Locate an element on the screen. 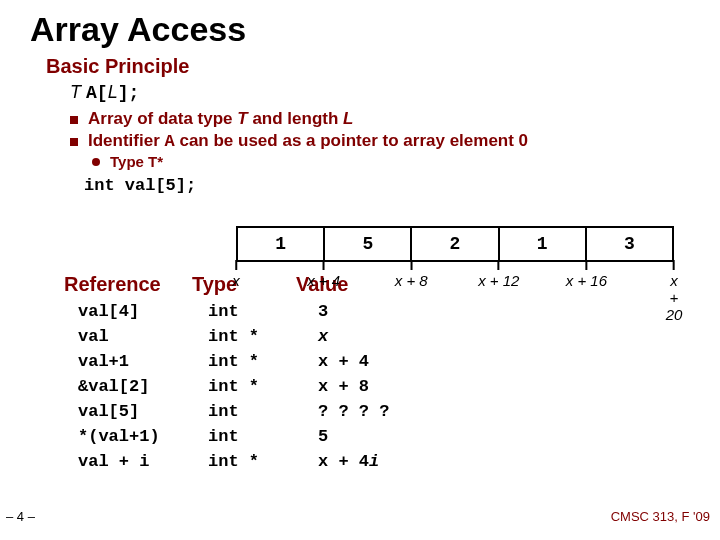  cell-0: 1 is located at coordinates (282, 244).